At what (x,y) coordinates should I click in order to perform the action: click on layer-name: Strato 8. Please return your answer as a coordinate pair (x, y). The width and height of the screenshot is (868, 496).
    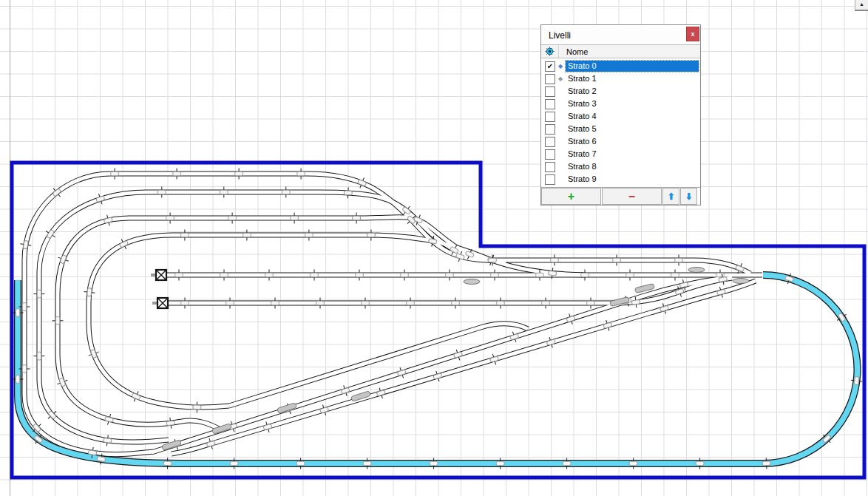
    Looking at the image, I should click on (632, 167).